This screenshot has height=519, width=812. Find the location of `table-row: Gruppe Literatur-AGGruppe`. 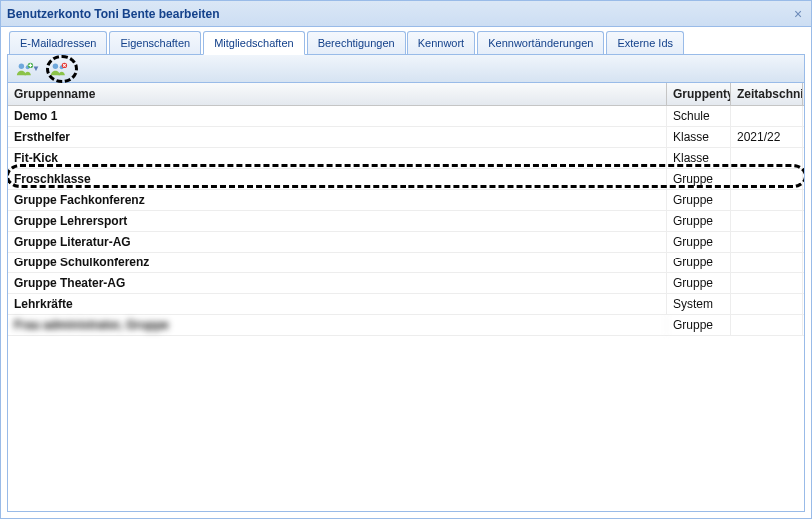

table-row: Gruppe Literatur-AGGruppe is located at coordinates (406, 242).